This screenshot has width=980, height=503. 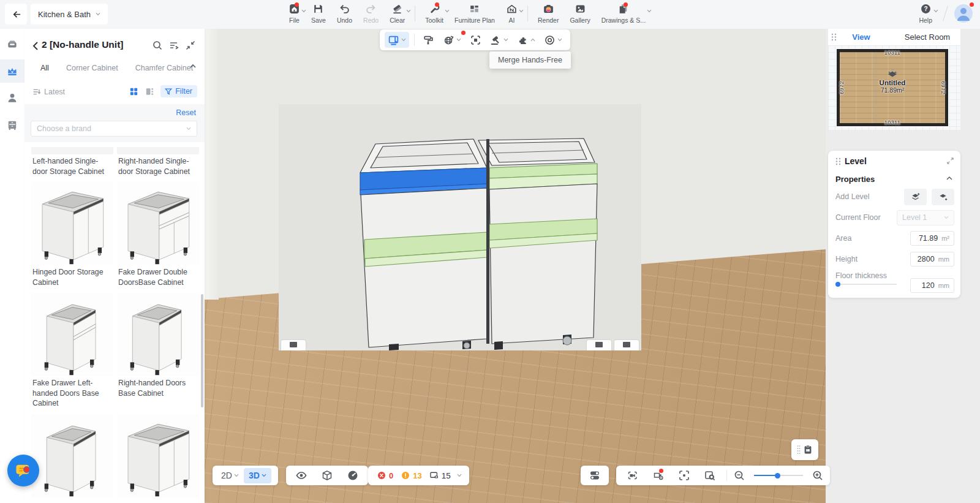 What do you see at coordinates (932, 259) in the screenshot?
I see `height-input: 2800 mm` at bounding box center [932, 259].